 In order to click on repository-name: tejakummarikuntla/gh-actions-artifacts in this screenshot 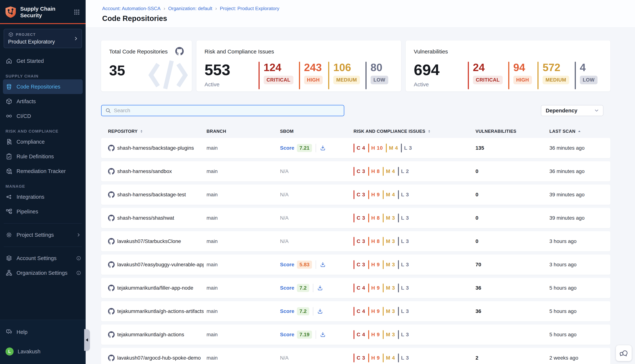, I will do `click(161, 311)`.